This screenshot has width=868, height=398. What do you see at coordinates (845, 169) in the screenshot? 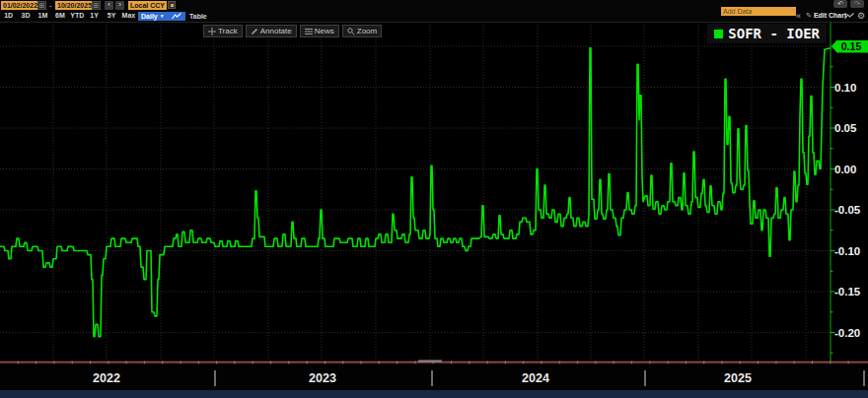
I see `y-axis-label: 0.00` at bounding box center [845, 169].